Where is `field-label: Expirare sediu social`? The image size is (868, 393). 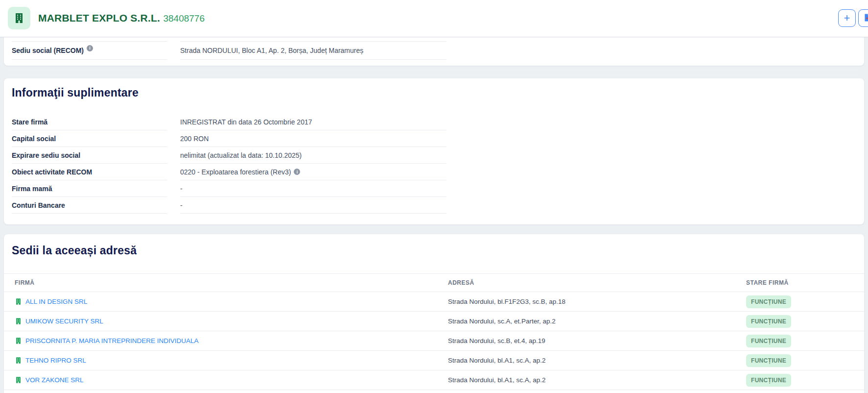 field-label: Expirare sediu social is located at coordinates (90, 155).